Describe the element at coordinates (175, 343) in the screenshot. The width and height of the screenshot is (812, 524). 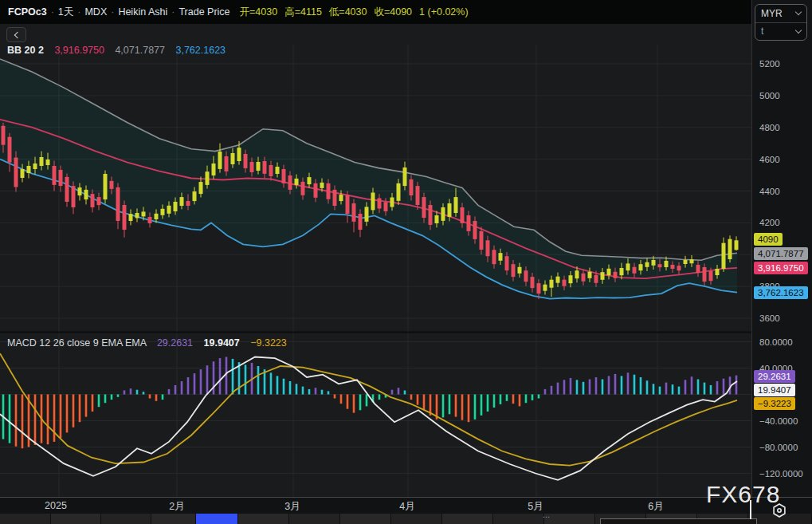
I see `macd-hist-value: 29.2631` at that location.